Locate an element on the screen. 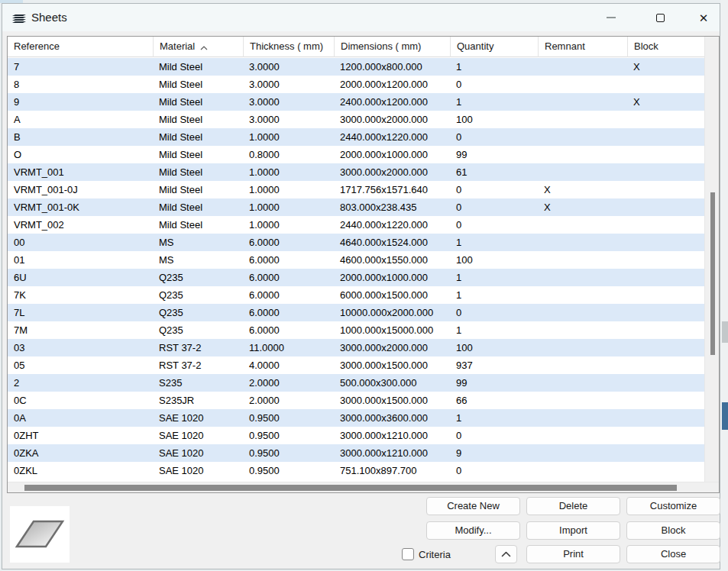 The width and height of the screenshot is (728, 571). close-button: Close is located at coordinates (674, 554).